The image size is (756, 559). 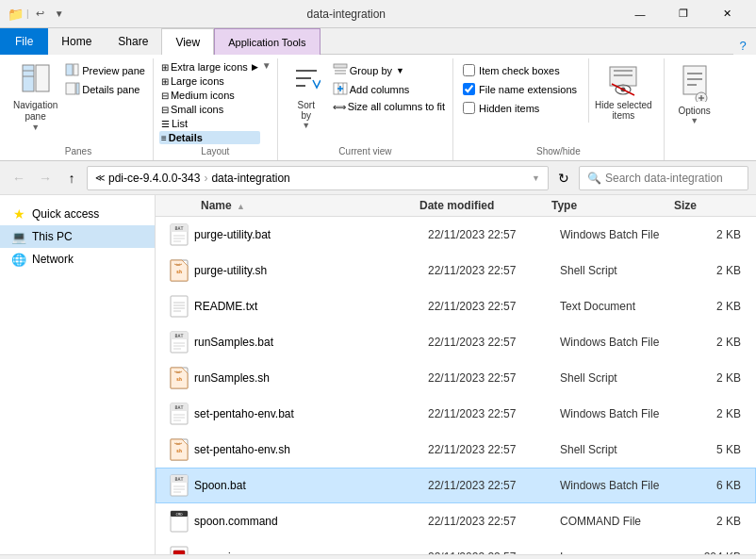 What do you see at coordinates (251, 178) in the screenshot?
I see `breadcrumb-current: data-integration` at bounding box center [251, 178].